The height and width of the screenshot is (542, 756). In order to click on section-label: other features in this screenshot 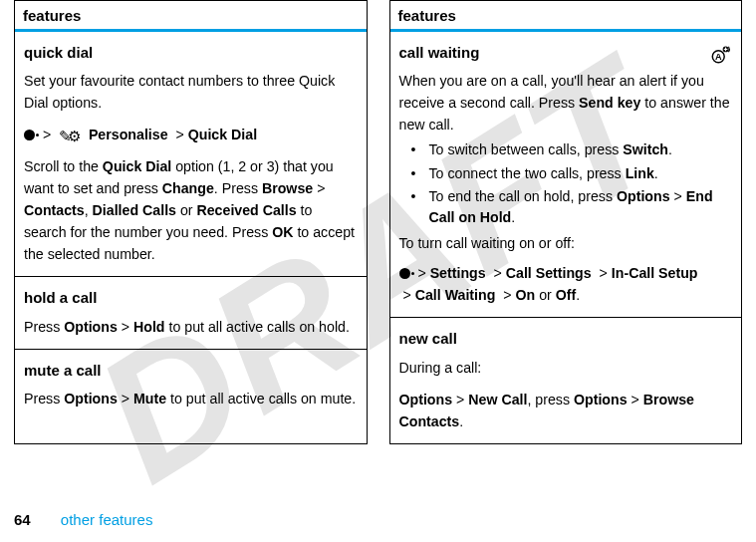, I will do `click(108, 520)`.